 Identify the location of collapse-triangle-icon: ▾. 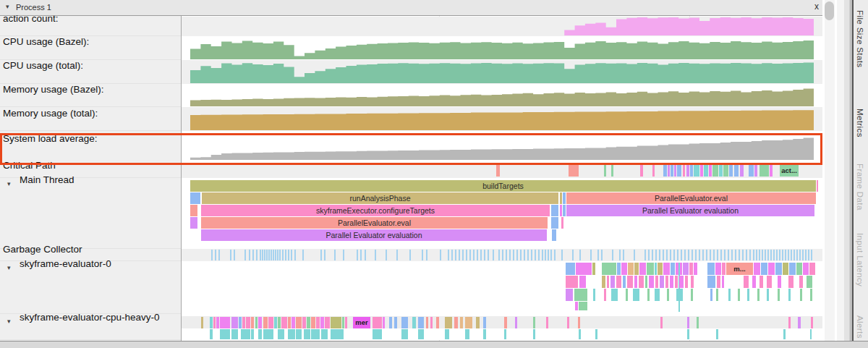
(9, 184).